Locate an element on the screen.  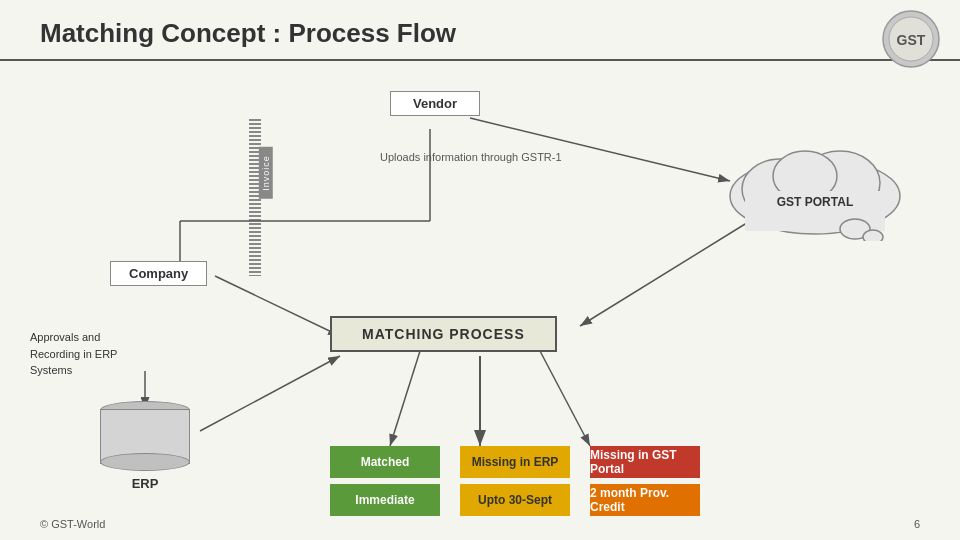
immediate-box: Immediate is located at coordinates (385, 500).